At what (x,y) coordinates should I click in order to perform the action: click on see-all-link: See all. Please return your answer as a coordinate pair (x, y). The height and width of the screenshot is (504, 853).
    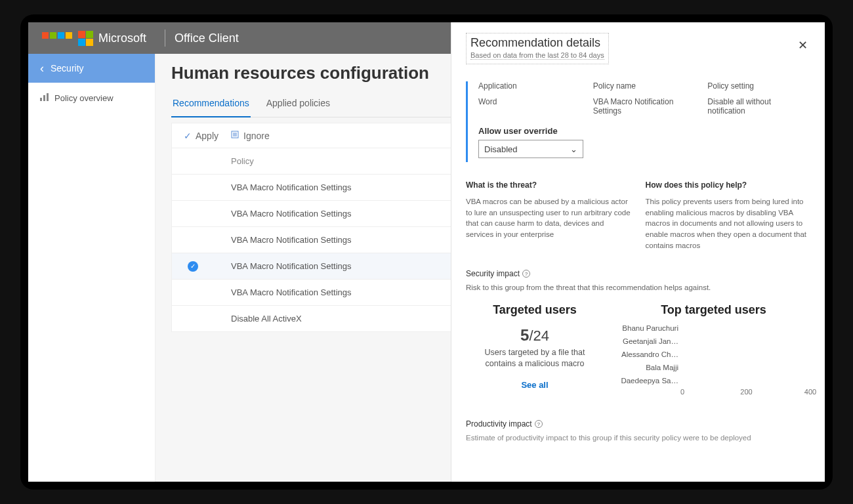
    Looking at the image, I should click on (534, 385).